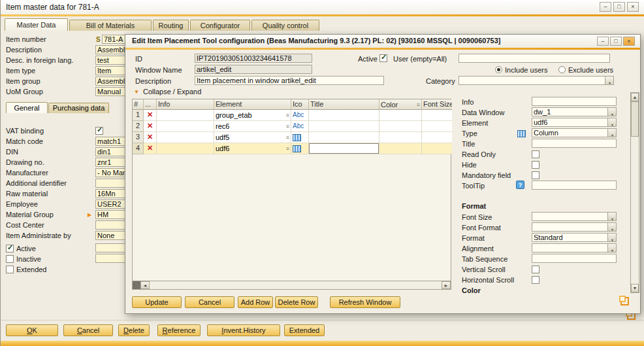 The width and height of the screenshot is (644, 346). What do you see at coordinates (574, 112) in the screenshot?
I see `prop-data-window-select: dw_1` at bounding box center [574, 112].